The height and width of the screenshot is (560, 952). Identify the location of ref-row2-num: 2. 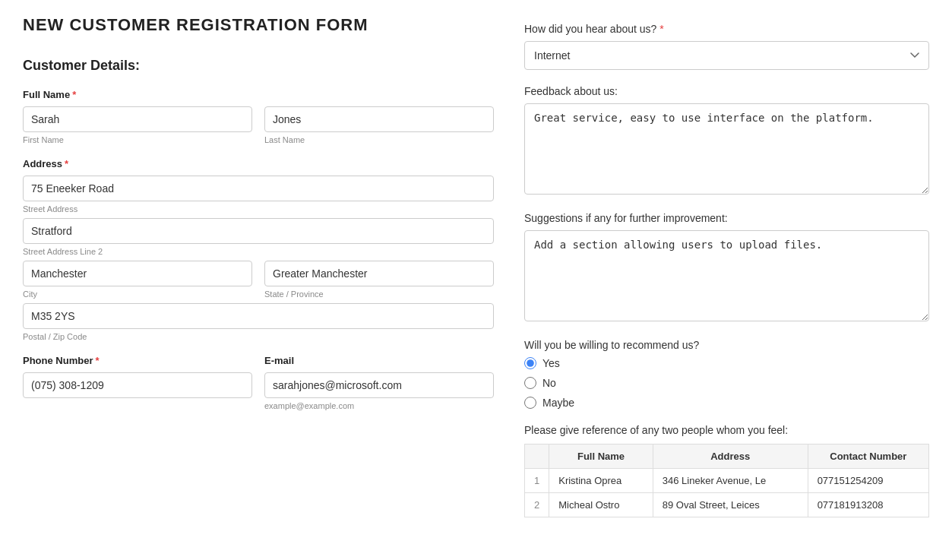
(537, 505).